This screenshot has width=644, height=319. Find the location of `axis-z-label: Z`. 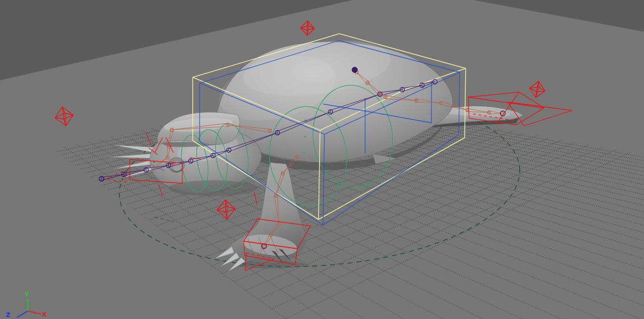

axis-z-label: Z is located at coordinates (8, 315).